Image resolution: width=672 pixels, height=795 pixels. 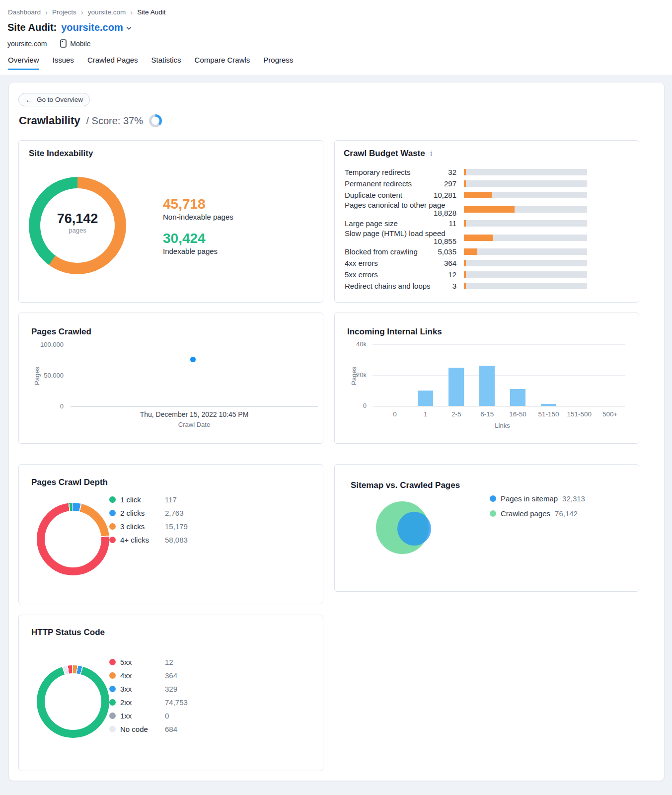 I want to click on budget-row-label: Redirect chains and loops, so click(x=398, y=286).